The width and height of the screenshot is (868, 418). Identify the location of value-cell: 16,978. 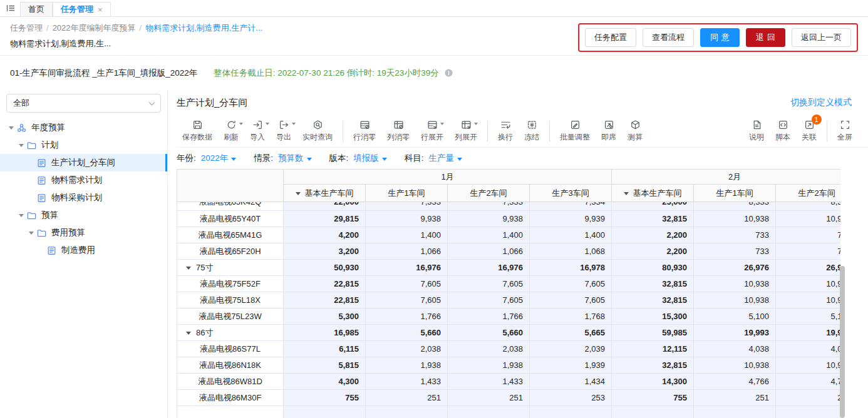
(571, 268).